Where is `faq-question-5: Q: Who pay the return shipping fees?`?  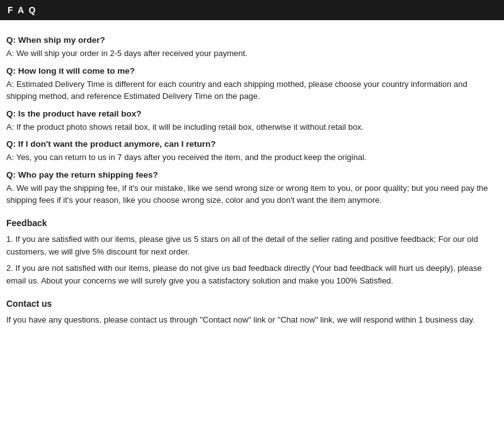
faq-question-5: Q: Who pay the return shipping fees? is located at coordinates (252, 175).